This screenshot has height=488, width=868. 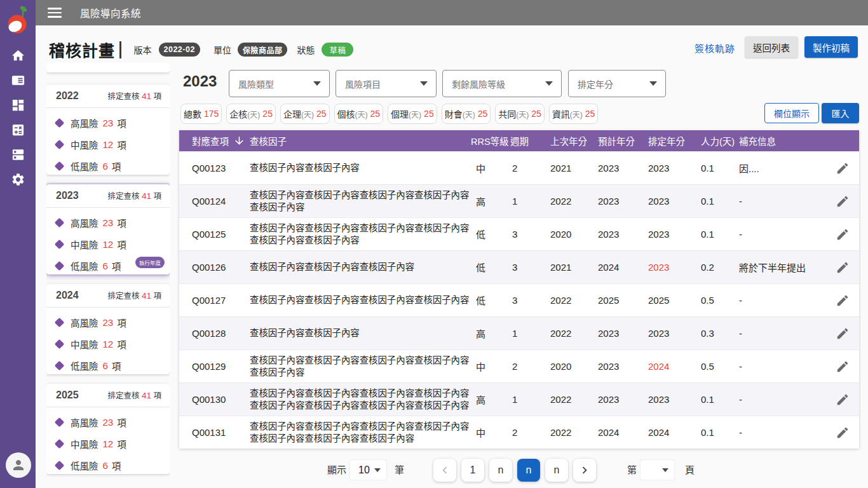 I want to click on prev-page-button, so click(x=445, y=470).